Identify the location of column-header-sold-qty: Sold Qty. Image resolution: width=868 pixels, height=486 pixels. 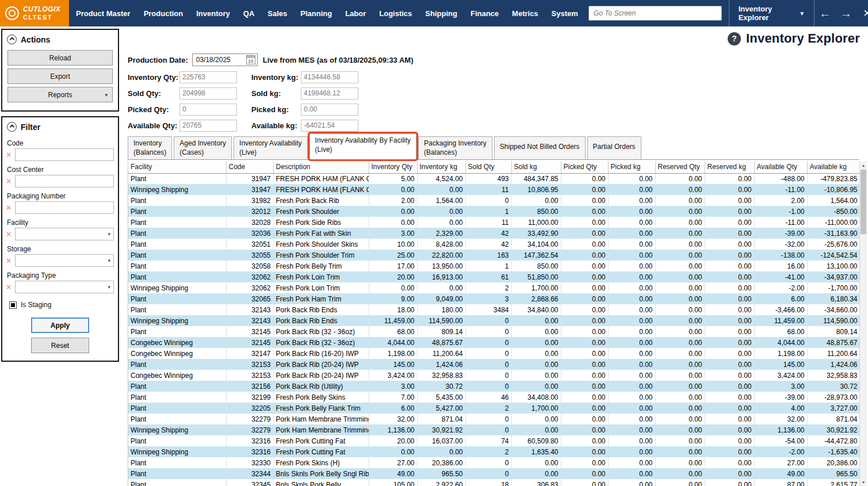
(488, 167).